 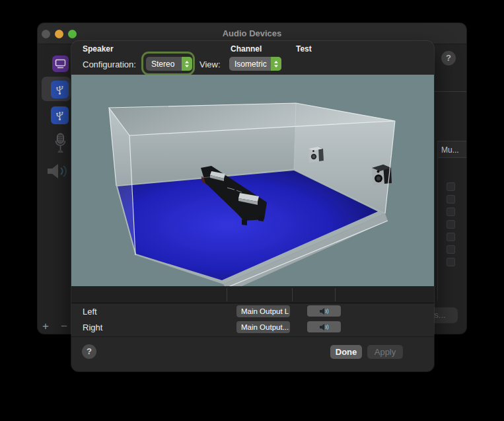 I want to click on close-button, so click(x=46, y=34).